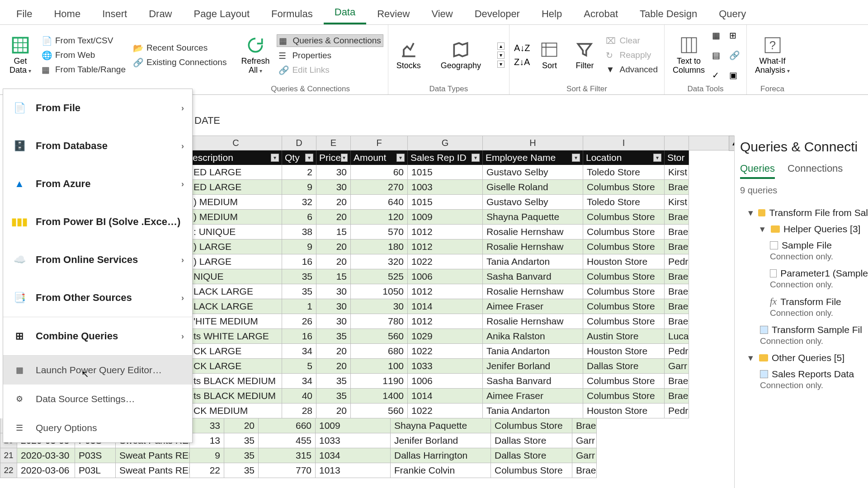 This screenshot has height=488, width=868. I want to click on cell: Luca, so click(677, 336).